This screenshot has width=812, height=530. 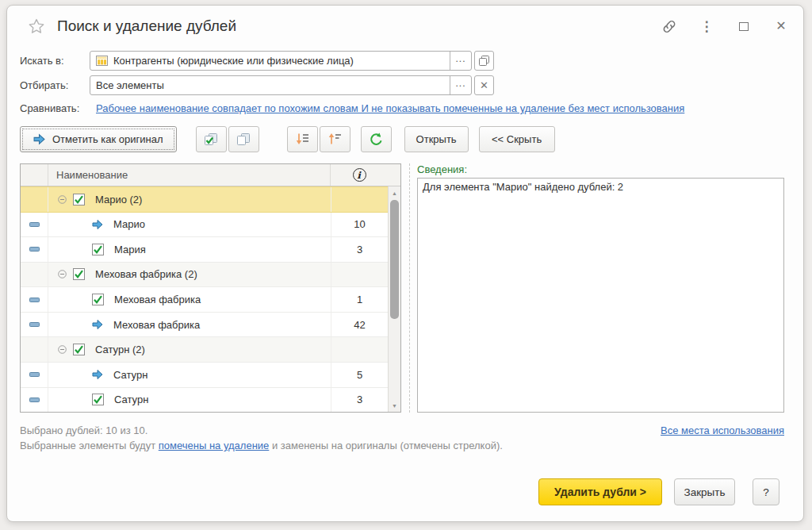 What do you see at coordinates (390, 108) in the screenshot?
I see `compare-rule-link: Рабочее наименование совпадает по похожи…` at bounding box center [390, 108].